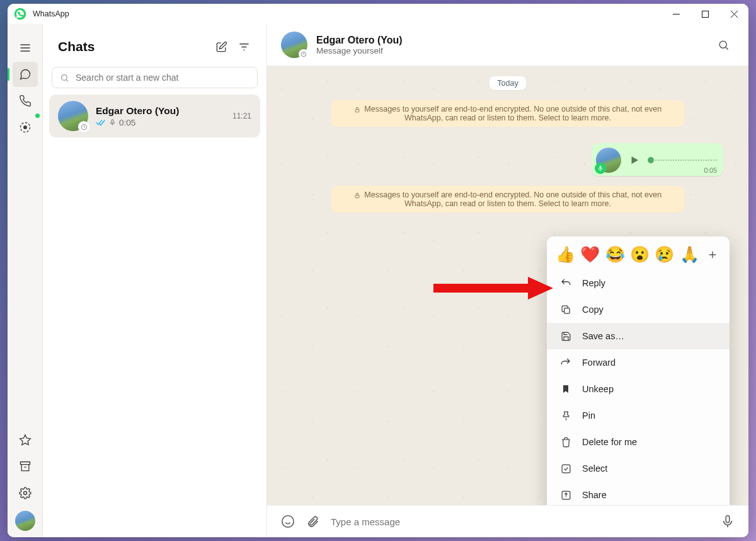 The image size is (756, 541). Describe the element at coordinates (25, 48) in the screenshot. I see `menu-button` at that location.